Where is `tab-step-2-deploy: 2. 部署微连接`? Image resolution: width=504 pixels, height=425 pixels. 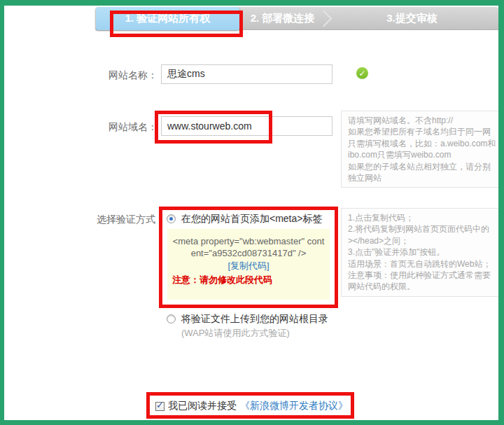
tab-step-2-deploy: 2. 部署微连接 is located at coordinates (283, 18).